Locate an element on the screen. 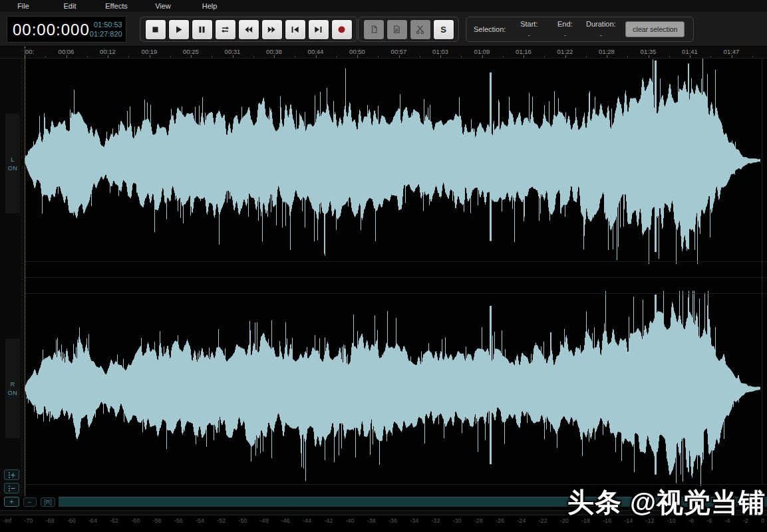  cut-icon is located at coordinates (420, 29).